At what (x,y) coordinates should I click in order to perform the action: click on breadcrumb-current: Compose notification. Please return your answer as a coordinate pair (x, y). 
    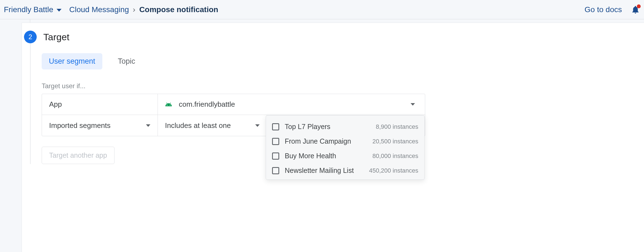
    Looking at the image, I should click on (179, 10).